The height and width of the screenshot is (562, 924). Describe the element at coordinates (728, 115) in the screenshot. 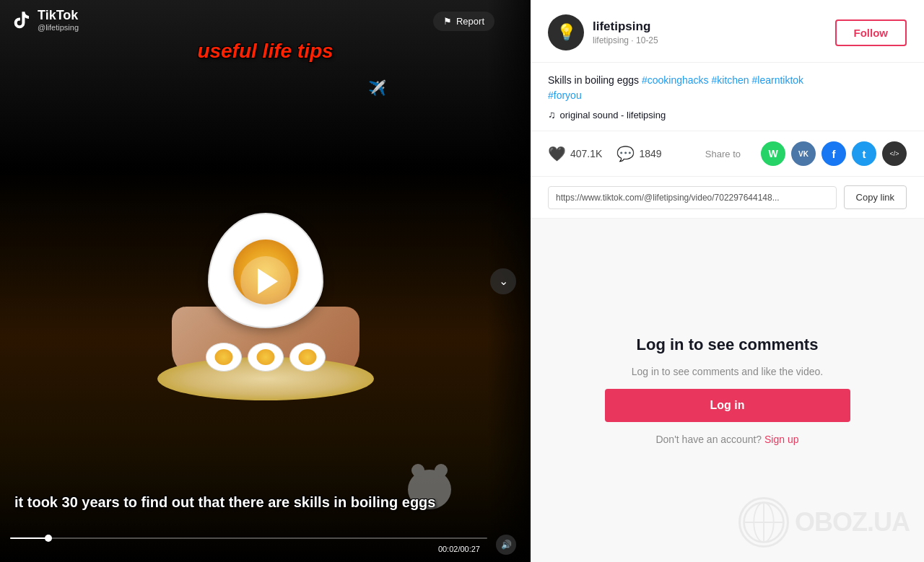

I see `sound-line: ♫ original sound - lifetipsing` at that location.